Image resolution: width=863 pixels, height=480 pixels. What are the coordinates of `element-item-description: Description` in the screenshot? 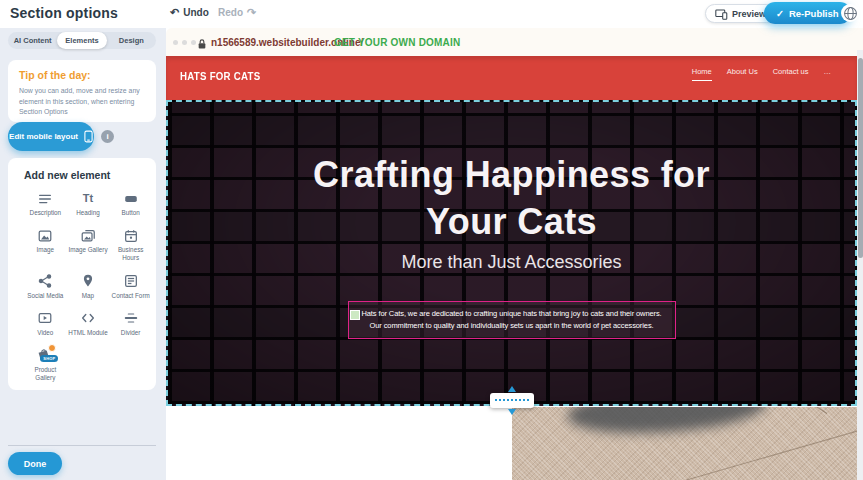 It's located at (46, 204).